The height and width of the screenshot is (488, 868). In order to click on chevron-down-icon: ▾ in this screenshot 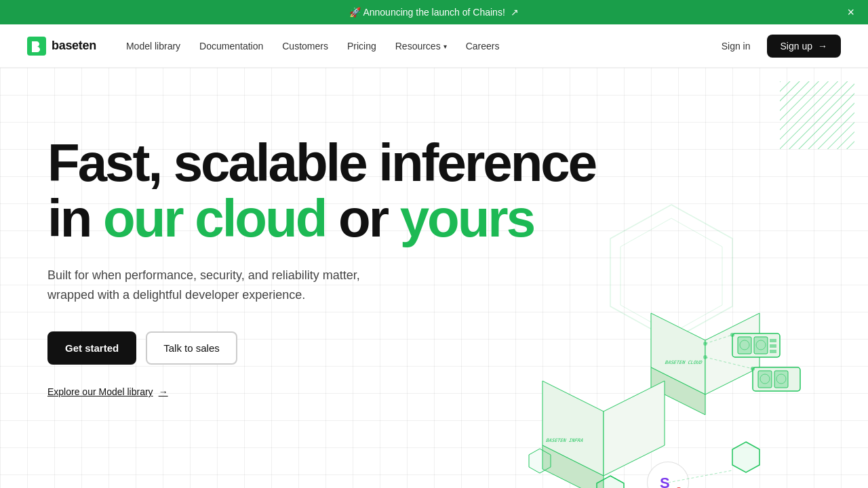, I will do `click(445, 46)`.